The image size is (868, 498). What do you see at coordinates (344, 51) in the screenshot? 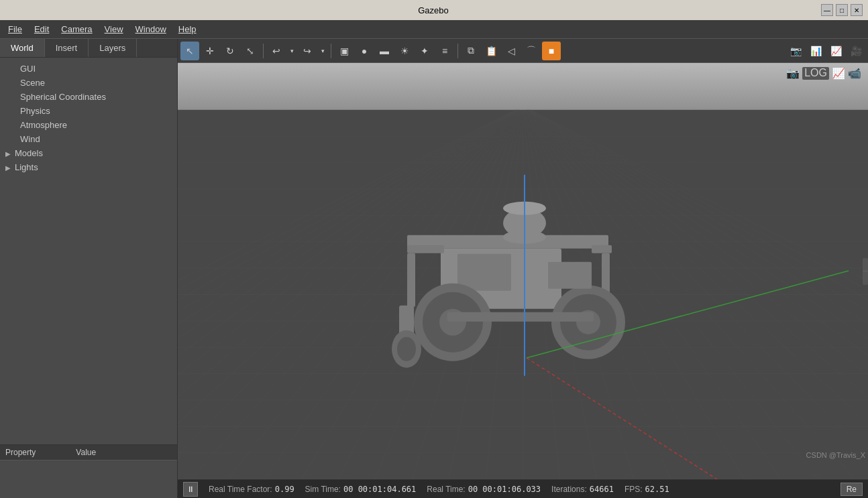
I see `toolbar-btn-box: ▣` at bounding box center [344, 51].